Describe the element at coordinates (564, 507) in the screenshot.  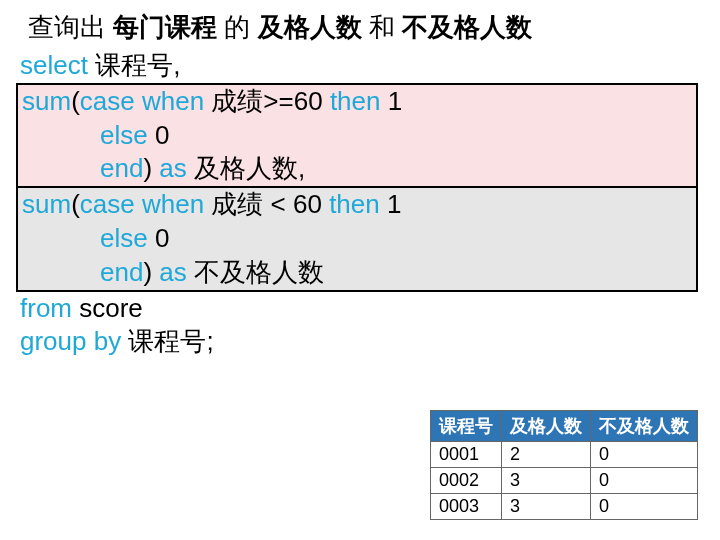
I see `table-row: 0003 3 0` at that location.